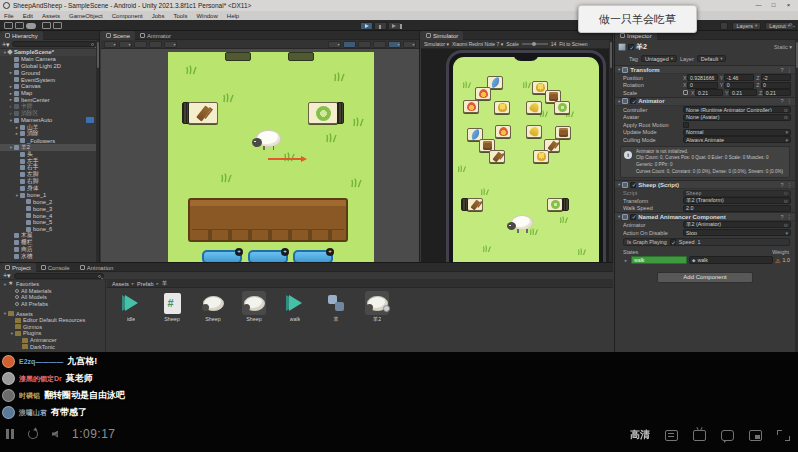  Describe the element at coordinates (145, 284) in the screenshot. I see `breadcrumb-item: Prefab` at that location.